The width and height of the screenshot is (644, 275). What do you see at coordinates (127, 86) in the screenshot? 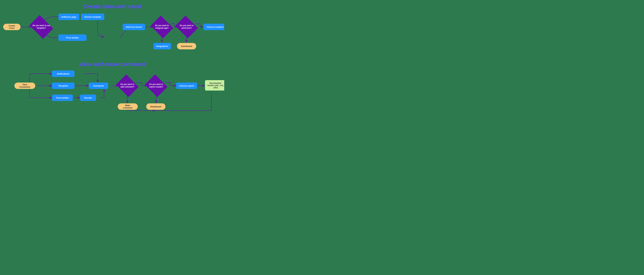
I see `diamond4-node: Do you want to add comment?` at bounding box center [127, 86].